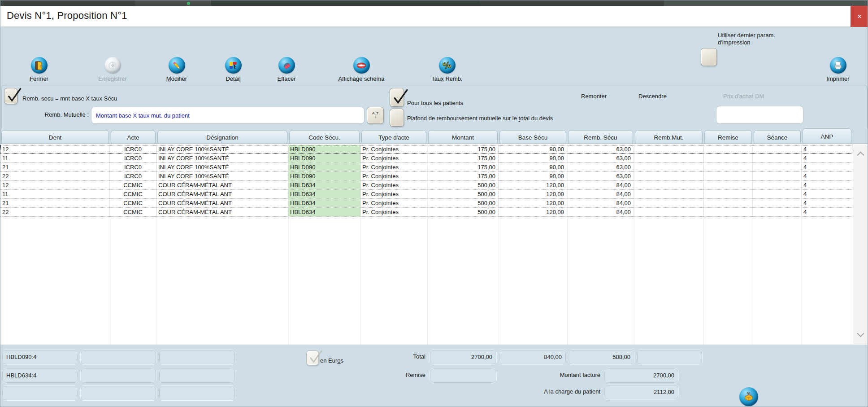 The width and height of the screenshot is (868, 407). What do you see at coordinates (447, 66) in the screenshot?
I see `percent-icon: %` at bounding box center [447, 66].